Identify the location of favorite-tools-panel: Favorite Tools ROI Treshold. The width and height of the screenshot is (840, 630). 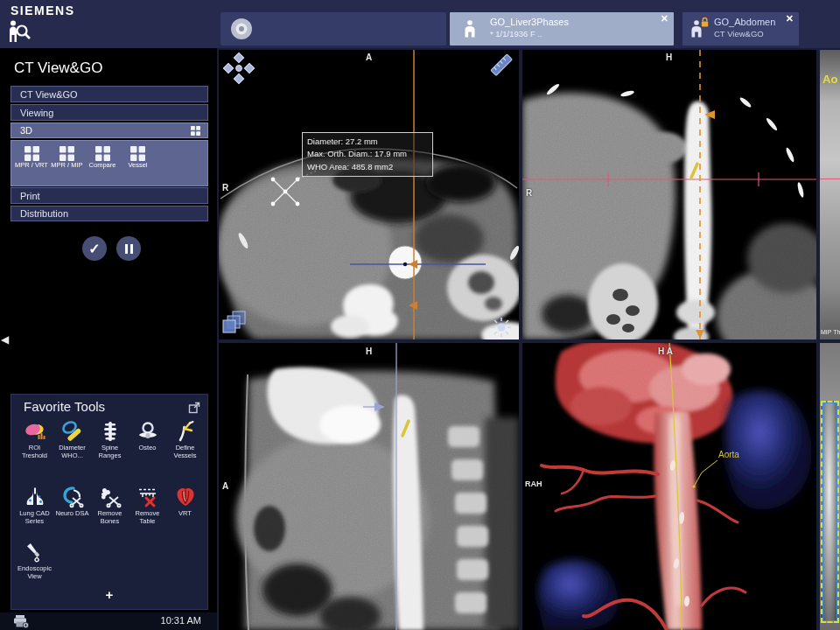
(109, 502).